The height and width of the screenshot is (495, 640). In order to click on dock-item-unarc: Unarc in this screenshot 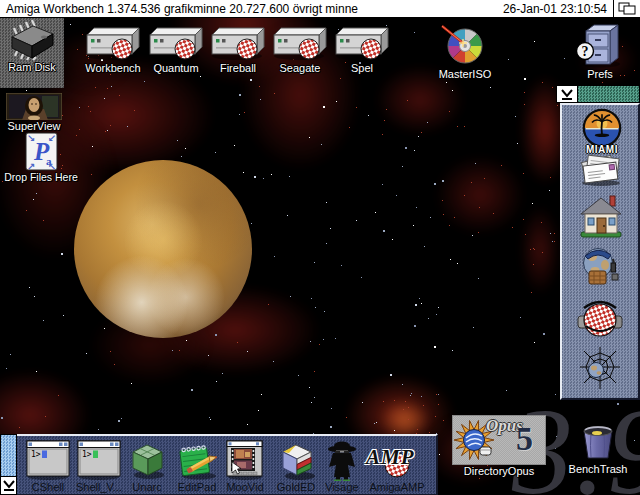, I will do `click(147, 466)`.